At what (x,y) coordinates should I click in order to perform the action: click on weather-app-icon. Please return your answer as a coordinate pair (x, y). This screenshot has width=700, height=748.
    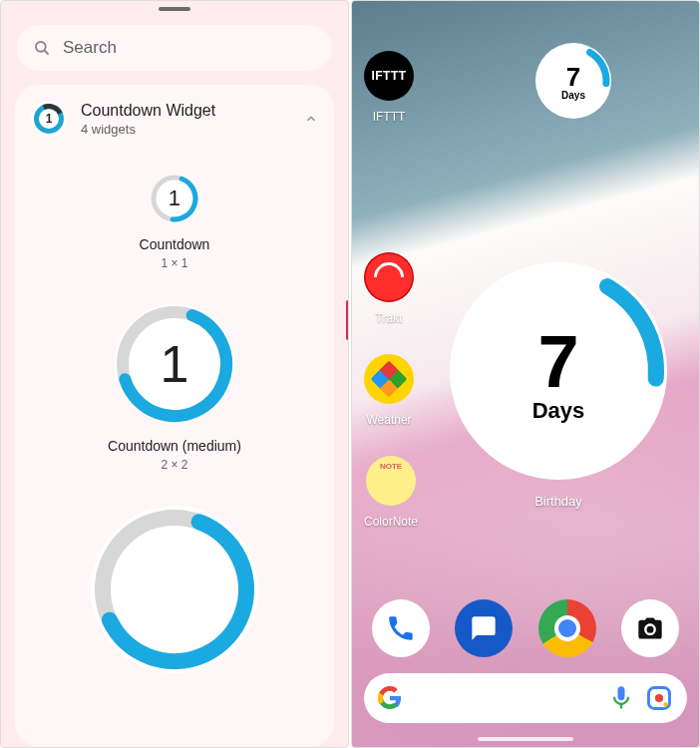
    Looking at the image, I should click on (389, 379).